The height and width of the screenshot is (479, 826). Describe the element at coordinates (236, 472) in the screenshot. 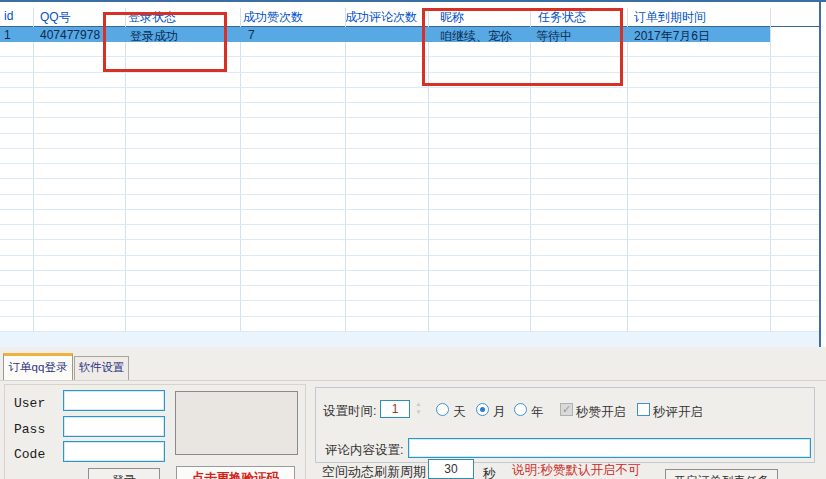

I see `captcha-refresh-button: 点击更换验证码` at that location.